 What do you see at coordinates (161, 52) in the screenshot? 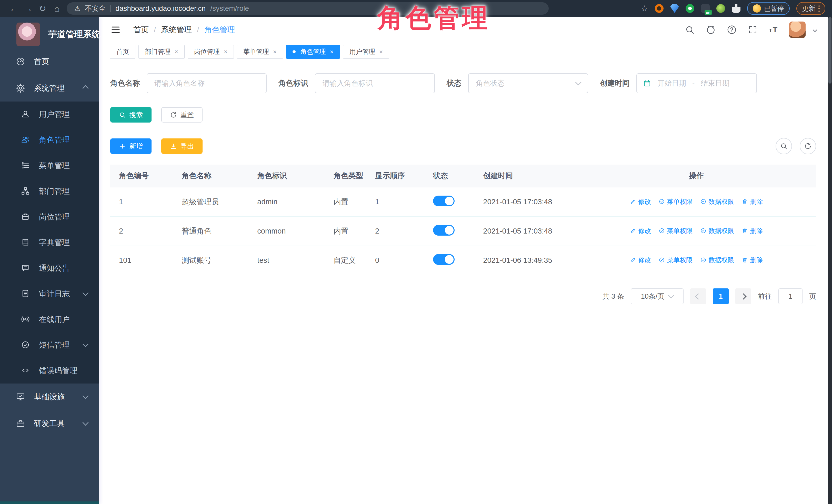
I see `tab-dept: 部门管理×` at bounding box center [161, 52].